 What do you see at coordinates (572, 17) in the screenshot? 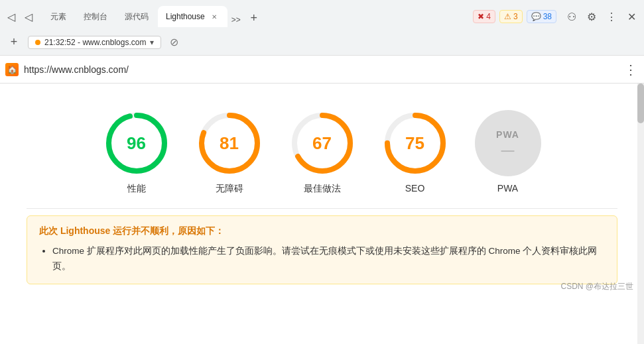
I see `profile-icon: ⚇` at bounding box center [572, 17].